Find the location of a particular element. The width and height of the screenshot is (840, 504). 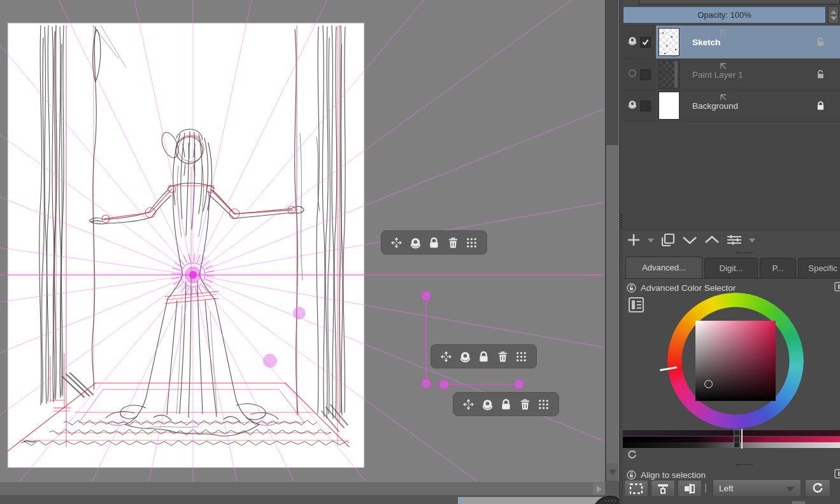

layer-row-background: Background a is located at coordinates (731, 106).